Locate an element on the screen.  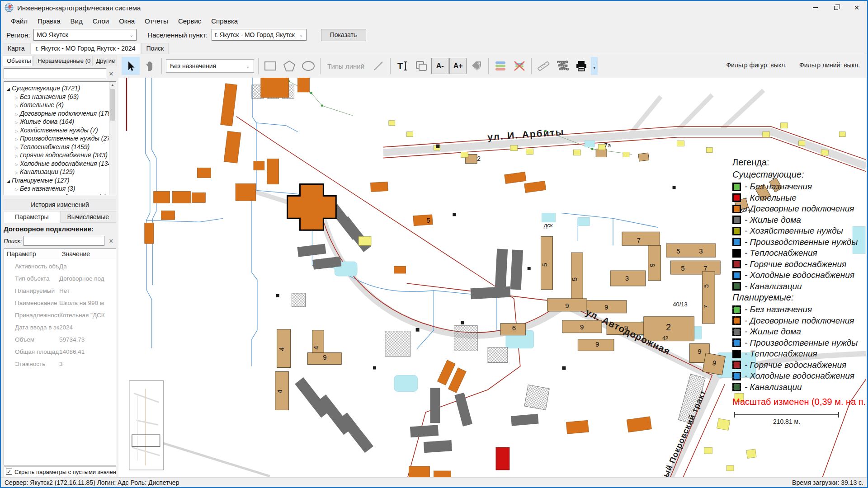
tree-item: ▷Канализации (129) is located at coordinates (61, 173).